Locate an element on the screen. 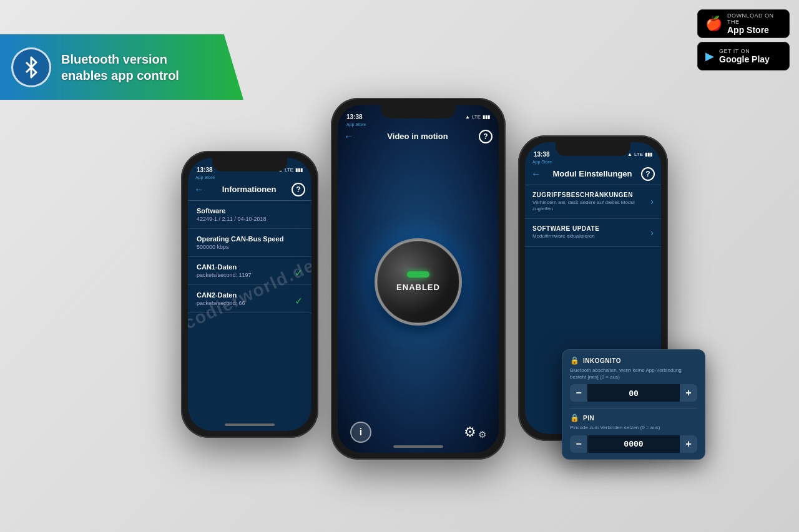 The image size is (799, 532). phone-right-appstore: App Store is located at coordinates (593, 162).